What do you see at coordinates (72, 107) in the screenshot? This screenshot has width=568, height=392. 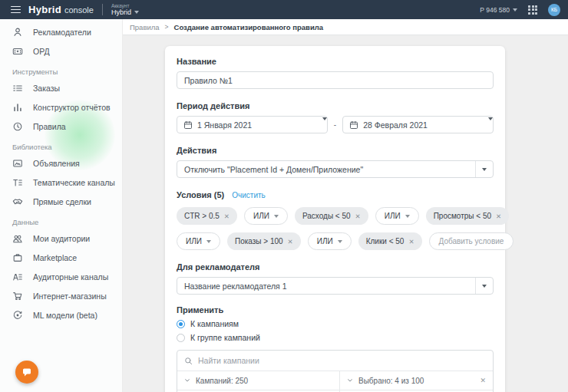 I see `sidebar-item-label: Конструктор отчётов` at bounding box center [72, 107].